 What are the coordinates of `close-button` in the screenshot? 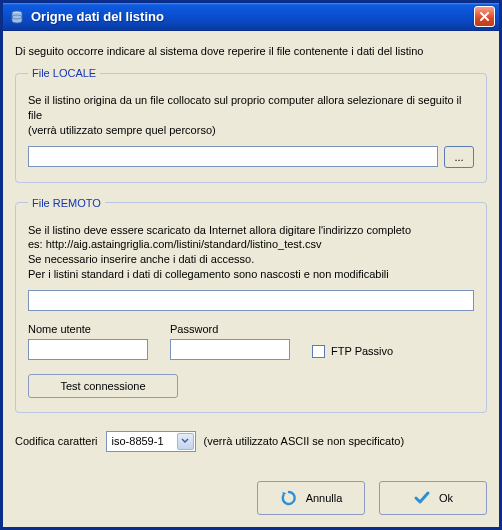 It's located at (484, 16).